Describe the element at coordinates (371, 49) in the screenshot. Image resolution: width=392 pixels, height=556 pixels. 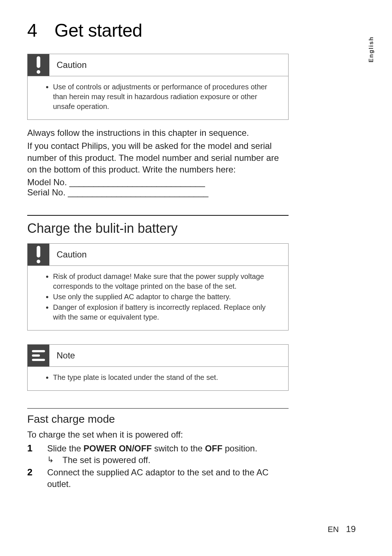
I see `language-tab: English` at that location.